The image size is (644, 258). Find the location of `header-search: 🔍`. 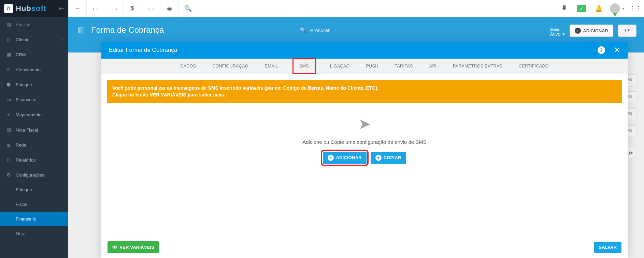

header-search: 🔍 is located at coordinates (356, 30).